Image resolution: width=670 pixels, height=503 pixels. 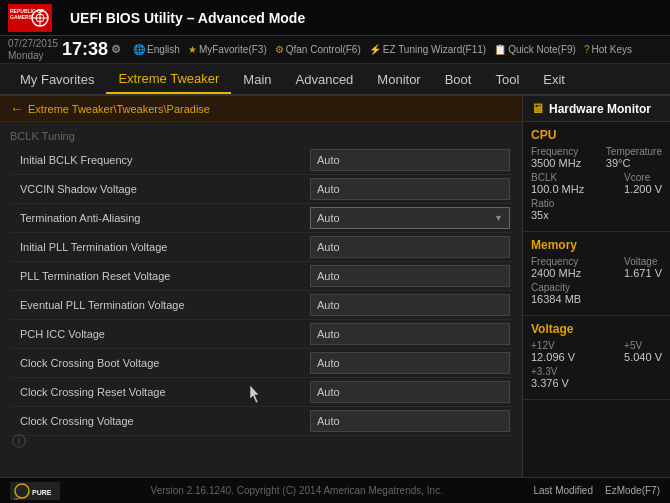 What do you see at coordinates (587, 50) in the screenshot?
I see `question-icon: ?` at bounding box center [587, 50].